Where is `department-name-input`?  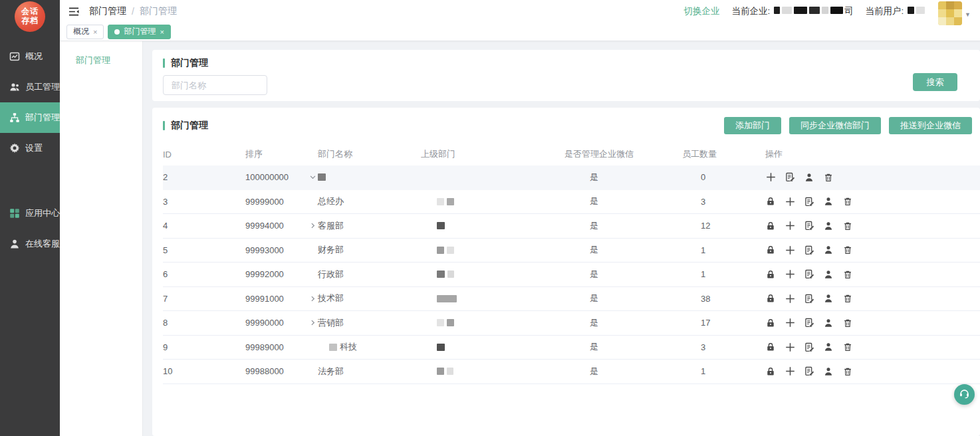 department-name-input is located at coordinates (215, 85).